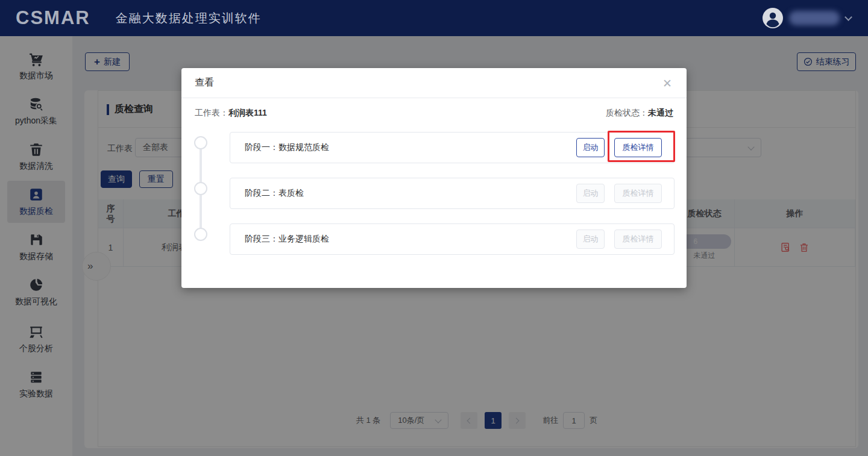 The height and width of the screenshot is (456, 868). What do you see at coordinates (849, 17) in the screenshot?
I see `chevron-down-icon` at bounding box center [849, 17].